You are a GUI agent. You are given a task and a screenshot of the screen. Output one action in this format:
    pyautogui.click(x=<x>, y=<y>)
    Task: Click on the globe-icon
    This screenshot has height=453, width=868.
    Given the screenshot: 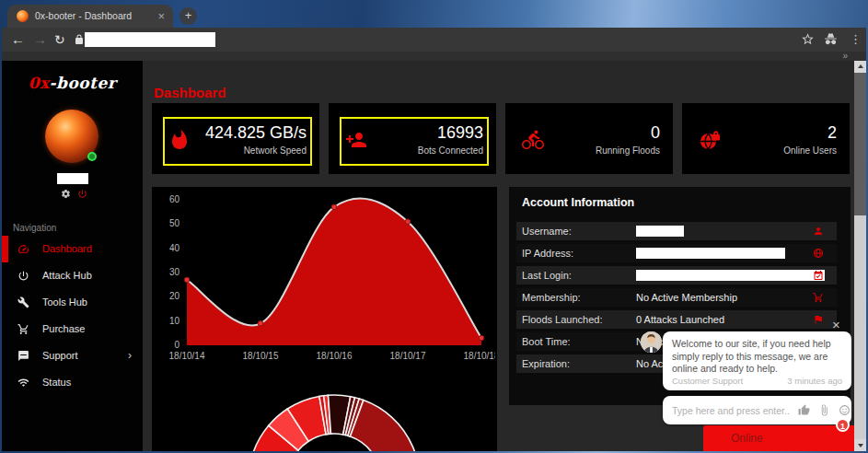 What is the action you would take?
    pyautogui.click(x=818, y=253)
    